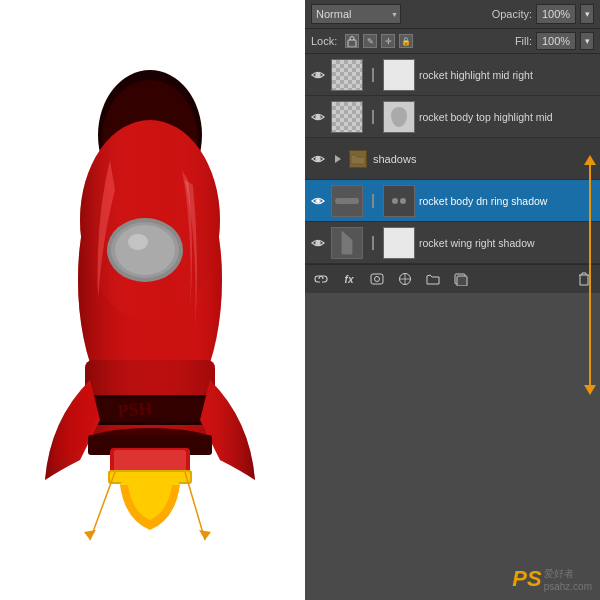 The width and height of the screenshot is (600, 600). Describe the element at coordinates (512, 14) in the screenshot. I see `opacity-label: Opacity:` at that location.